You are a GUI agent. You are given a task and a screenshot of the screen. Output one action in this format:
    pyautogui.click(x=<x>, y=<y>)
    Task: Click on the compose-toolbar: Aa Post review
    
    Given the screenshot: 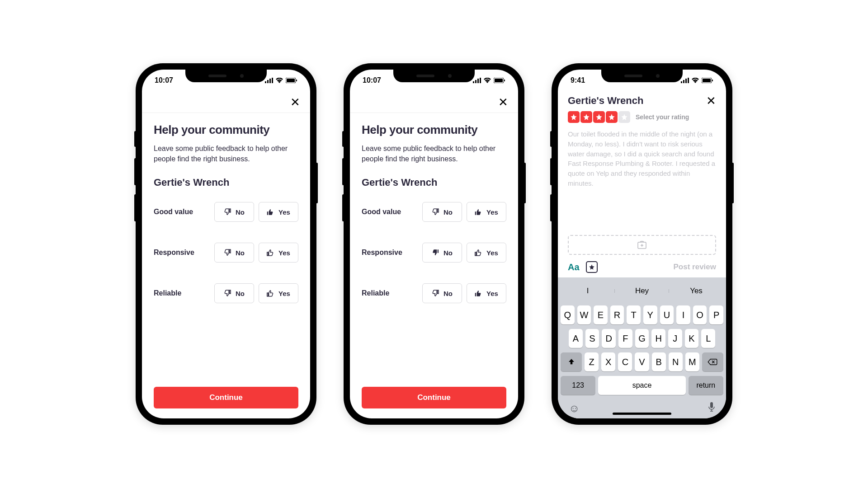 What is the action you would take?
    pyautogui.click(x=642, y=269)
    